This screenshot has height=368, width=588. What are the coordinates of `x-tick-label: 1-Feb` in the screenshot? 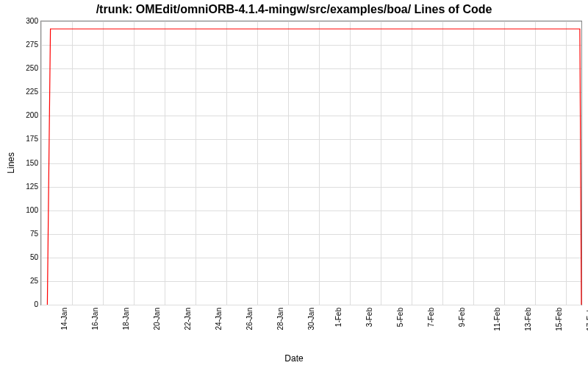 It's located at (338, 317).